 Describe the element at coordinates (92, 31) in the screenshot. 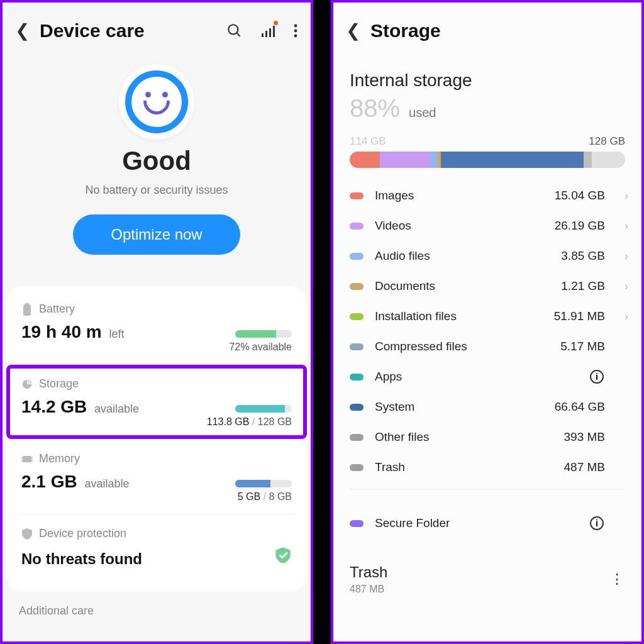

I see `page-title: Device care` at that location.